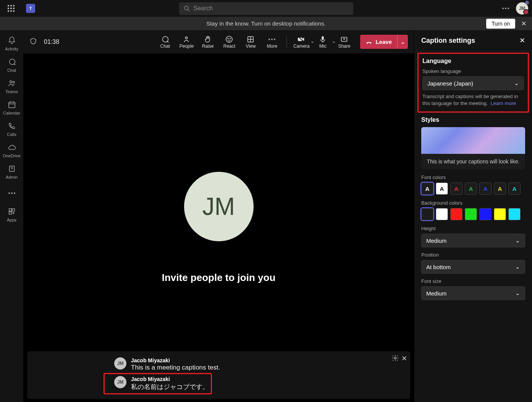 This screenshot has width=532, height=402. What do you see at coordinates (286, 42) in the screenshot?
I see `divider` at bounding box center [286, 42].